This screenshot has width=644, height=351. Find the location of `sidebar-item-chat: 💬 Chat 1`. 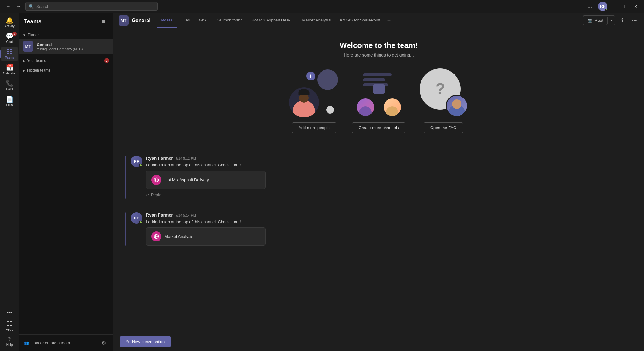

sidebar-item-chat: 💬 Chat 1 is located at coordinates (9, 38).